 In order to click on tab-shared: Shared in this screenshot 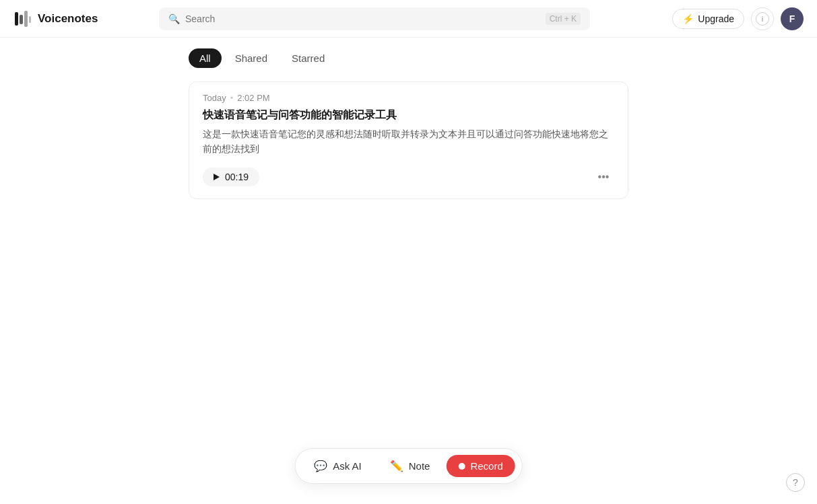, I will do `click(251, 58)`.